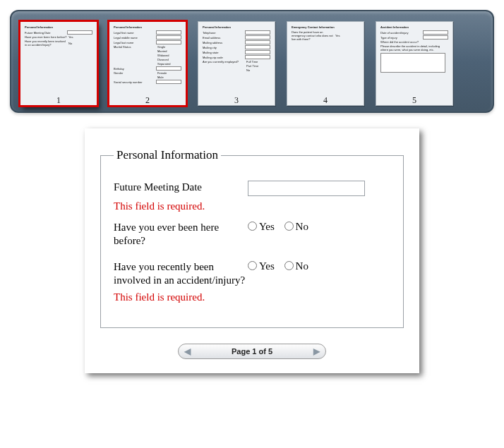 This screenshot has height=448, width=504. What do you see at coordinates (59, 100) in the screenshot?
I see `thumb-page-number: 1` at bounding box center [59, 100].